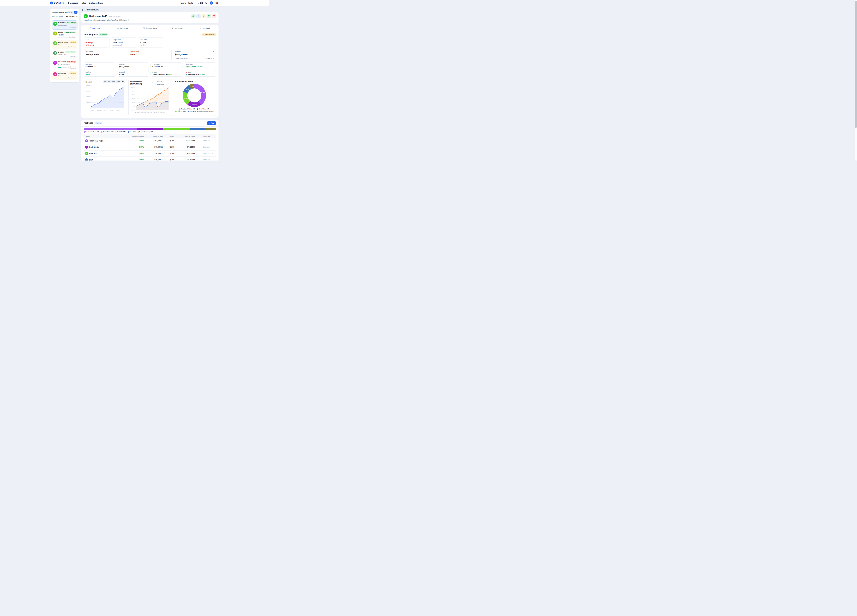 The image size is (857, 616). What do you see at coordinates (109, 82) in the screenshot?
I see `range-30d: 30D` at bounding box center [109, 82].